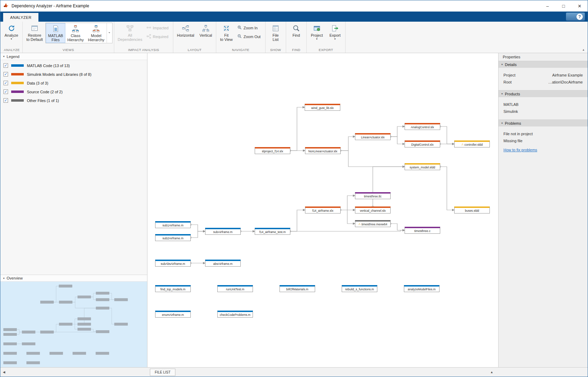 The width and height of the screenshot is (588, 377). I want to click on graph-node-absairframe: absAirframe.m, so click(223, 263).